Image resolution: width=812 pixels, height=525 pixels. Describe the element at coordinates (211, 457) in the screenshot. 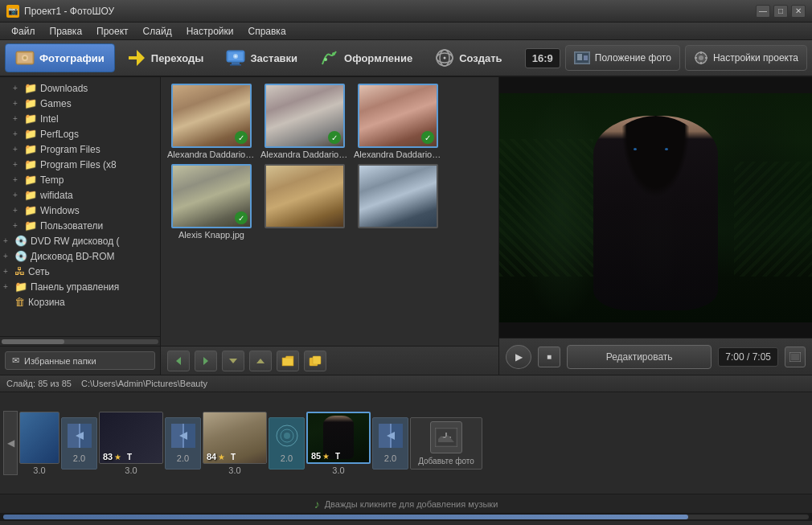

I see `slide-num-84: 84` at that location.